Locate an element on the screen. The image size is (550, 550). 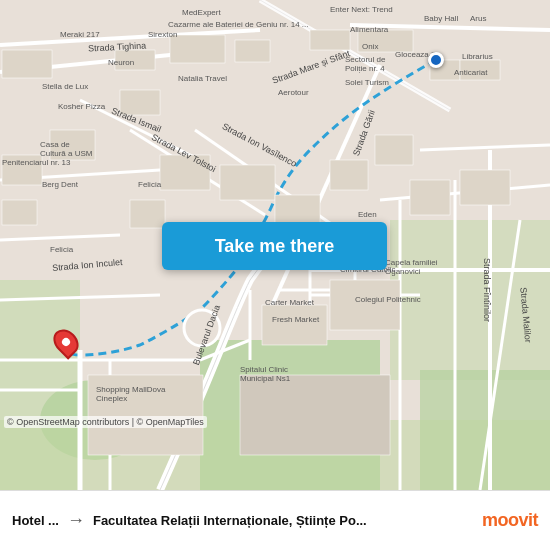
moovit-logo: moovit is located at coordinates (510, 520).